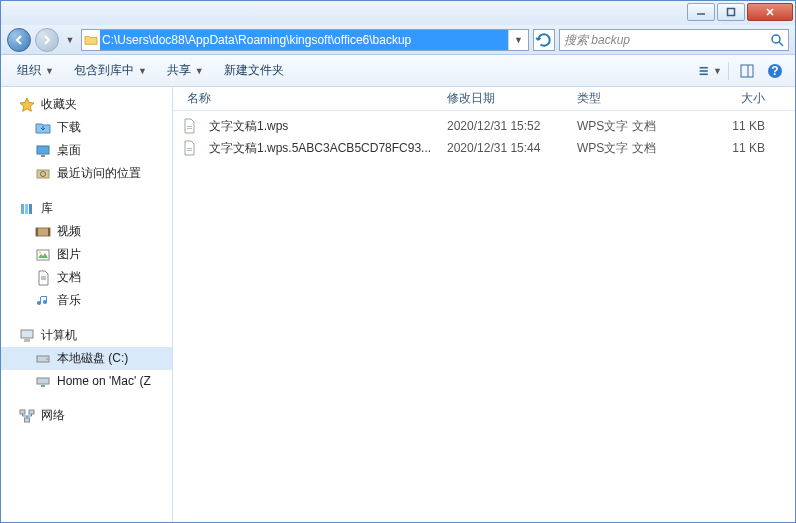 The image size is (796, 523). I want to click on download-icon, so click(43, 128).